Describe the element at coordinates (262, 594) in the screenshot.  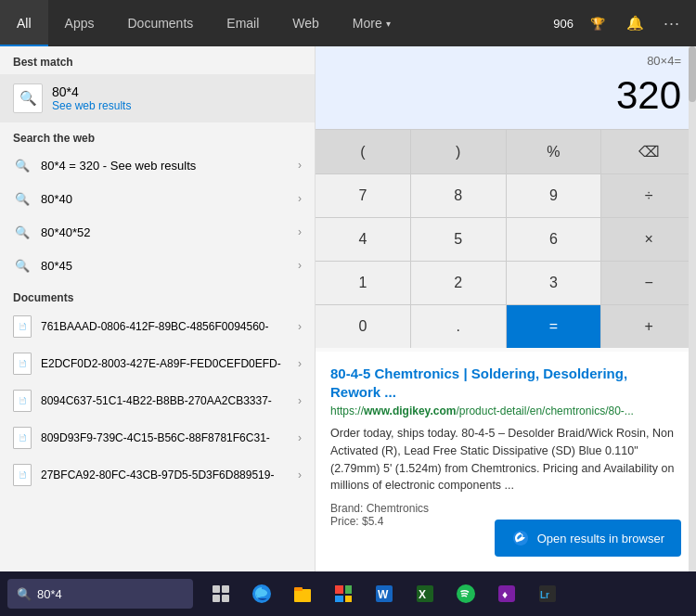
I see `edge-taskbar-button` at that location.